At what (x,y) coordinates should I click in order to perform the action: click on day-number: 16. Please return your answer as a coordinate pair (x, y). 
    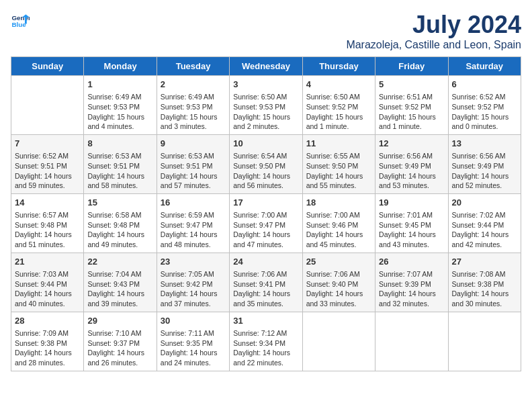
    Looking at the image, I should click on (193, 203).